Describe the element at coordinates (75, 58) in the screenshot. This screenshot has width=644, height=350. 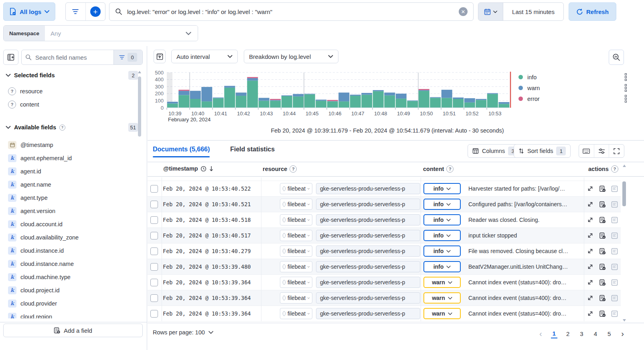
I see `field-search-input: Search field names` at that location.